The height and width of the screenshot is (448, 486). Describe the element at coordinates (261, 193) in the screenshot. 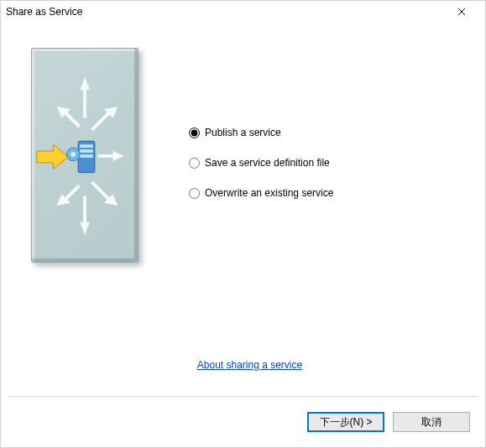

I see `option-overwrite-existing: Overwrite an existing service` at that location.